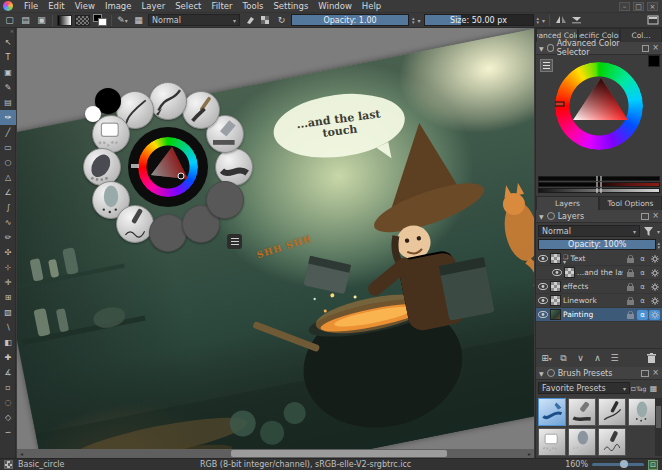  I want to click on layer-row-effects: effects α, so click(599, 287).